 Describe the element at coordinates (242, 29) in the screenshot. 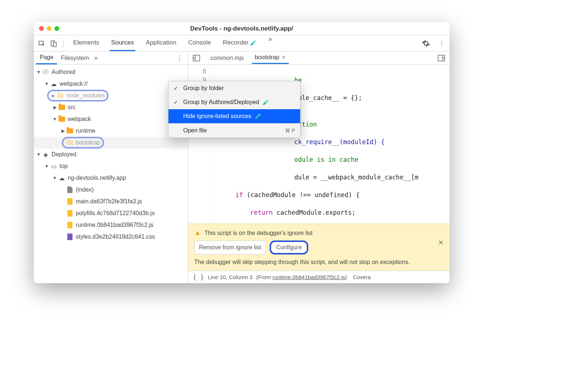

I see `titlebar: DevTools - ng-devtools.netlify.app/` at that location.